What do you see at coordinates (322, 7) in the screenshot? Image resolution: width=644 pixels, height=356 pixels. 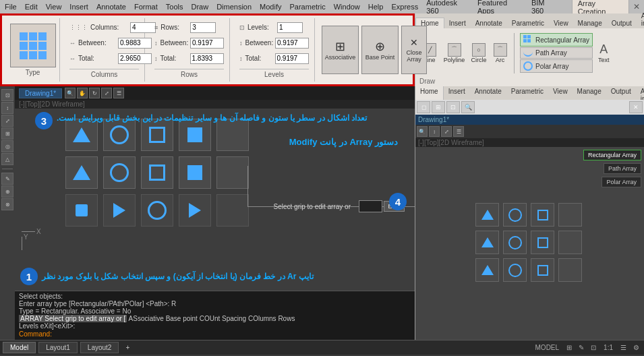 I see `menu-bar: File Edit View Insert Annotate Format To…` at bounding box center [322, 7].